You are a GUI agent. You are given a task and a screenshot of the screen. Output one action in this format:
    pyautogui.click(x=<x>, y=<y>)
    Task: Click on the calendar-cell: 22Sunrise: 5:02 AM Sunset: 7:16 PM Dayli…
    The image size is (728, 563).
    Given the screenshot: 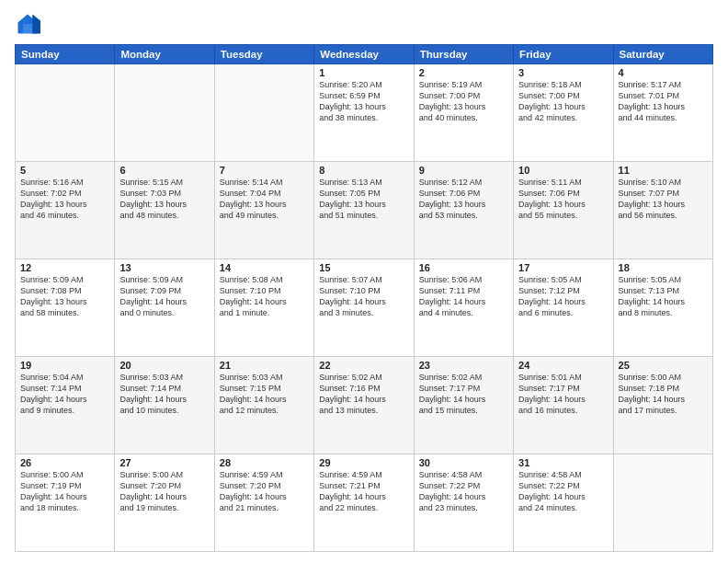 What is the action you would take?
    pyautogui.click(x=364, y=406)
    